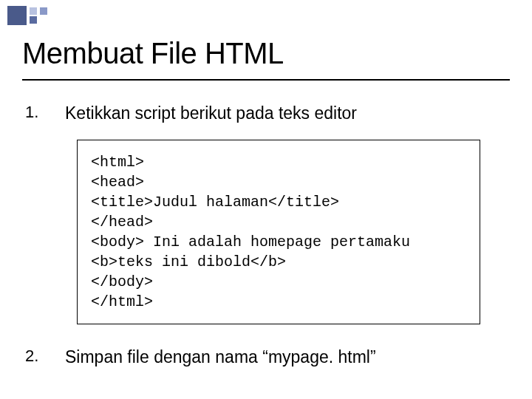  Describe the element at coordinates (266, 358) in the screenshot. I see `list-item: 2. Simpan file dengan nama “mypage. html…` at that location.